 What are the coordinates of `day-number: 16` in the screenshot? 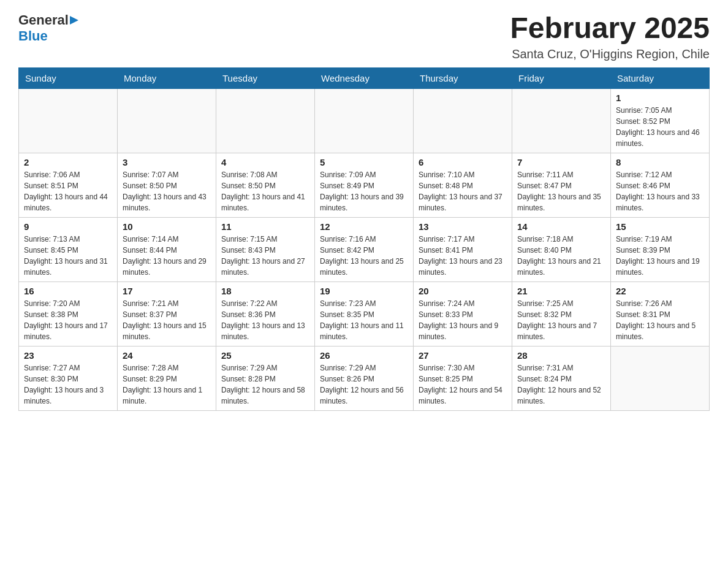 It's located at (68, 291).